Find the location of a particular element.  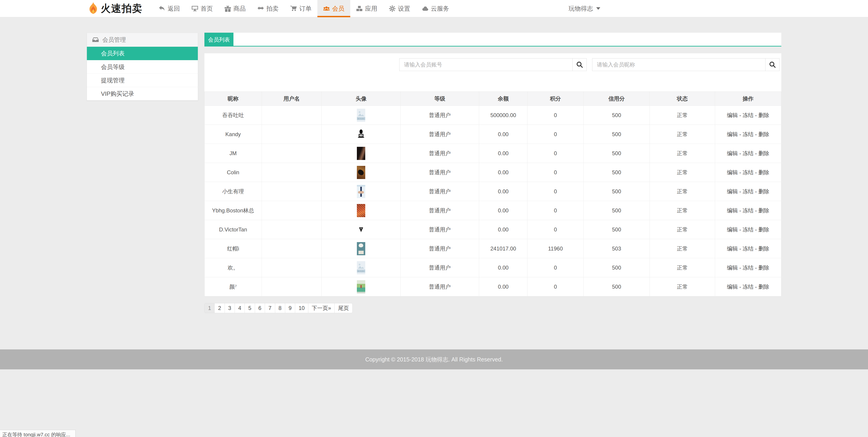

nav-item-goods: 商品 is located at coordinates (235, 9).